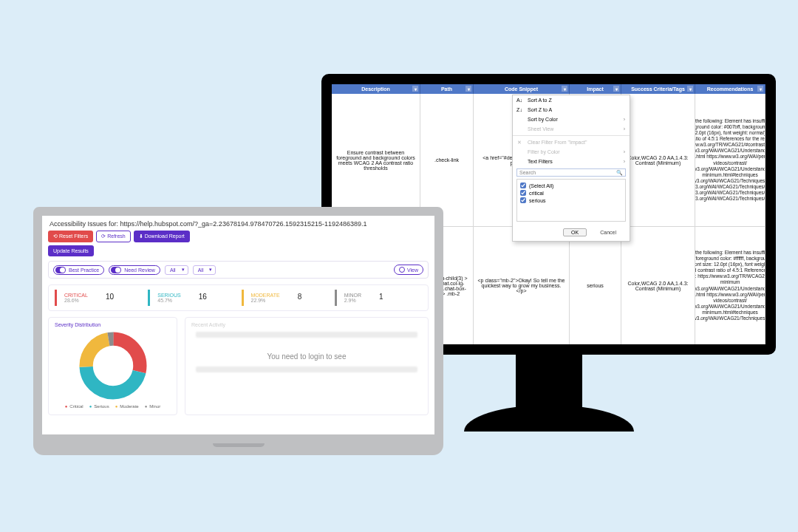 The height and width of the screenshot is (532, 798). What do you see at coordinates (266, 300) in the screenshot?
I see `stat-percent: 22.9%` at bounding box center [266, 300].